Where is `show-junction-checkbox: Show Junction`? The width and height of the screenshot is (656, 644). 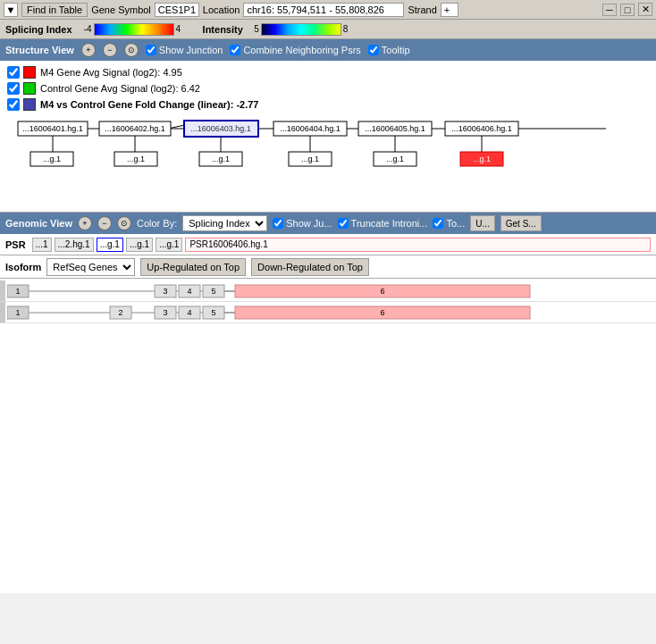
show-junction-checkbox: Show Junction is located at coordinates (184, 50).